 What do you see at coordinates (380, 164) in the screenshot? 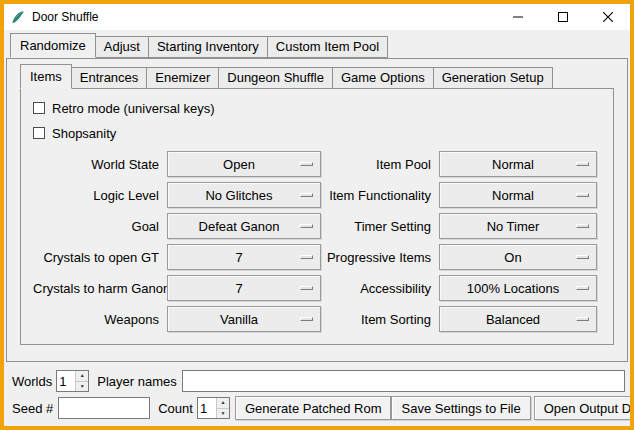
I see `label-item-pool: Item Pool` at bounding box center [380, 164].